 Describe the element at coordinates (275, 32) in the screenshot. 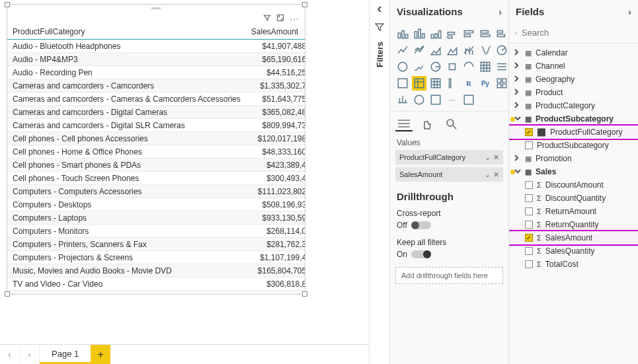

I see `col-header-sales: SalesAmount` at that location.